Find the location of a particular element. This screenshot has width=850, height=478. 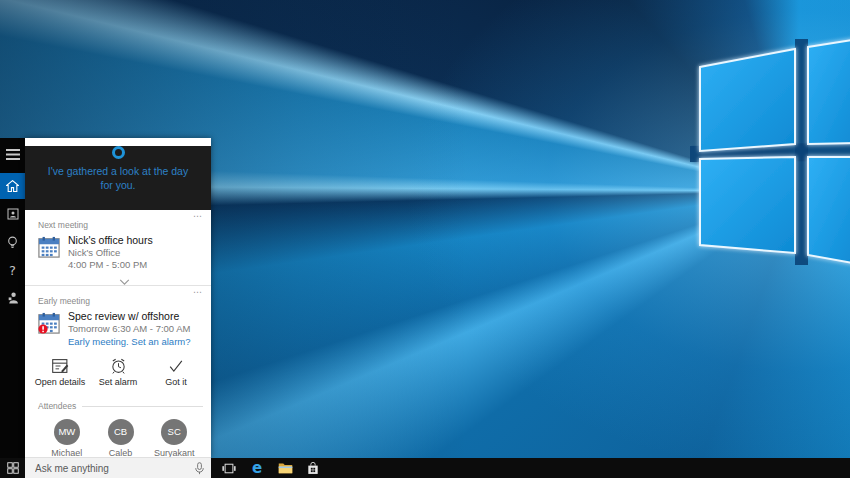

set-alarm-link: Early meeting. Set an alarm? is located at coordinates (130, 342).